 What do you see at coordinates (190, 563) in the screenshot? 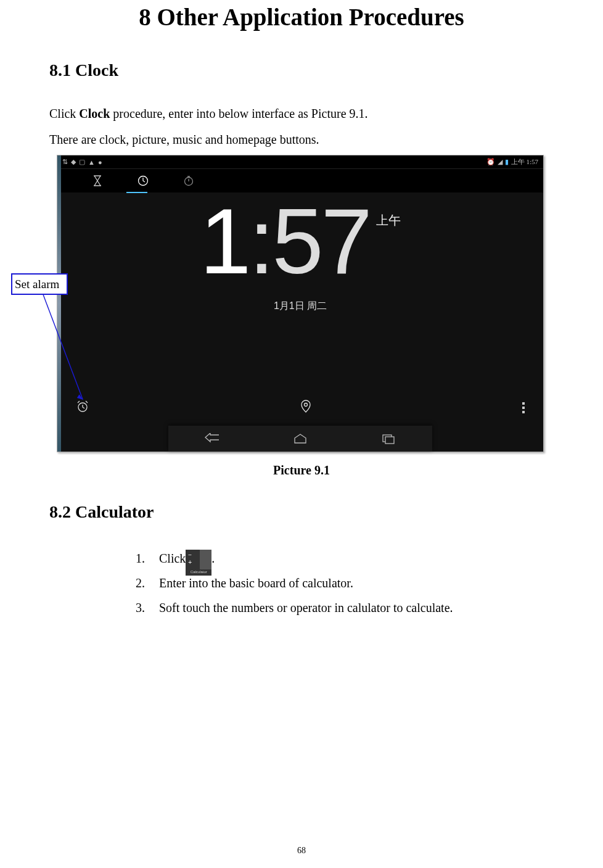
I see `calc-plus-symbol: +` at bounding box center [190, 563].